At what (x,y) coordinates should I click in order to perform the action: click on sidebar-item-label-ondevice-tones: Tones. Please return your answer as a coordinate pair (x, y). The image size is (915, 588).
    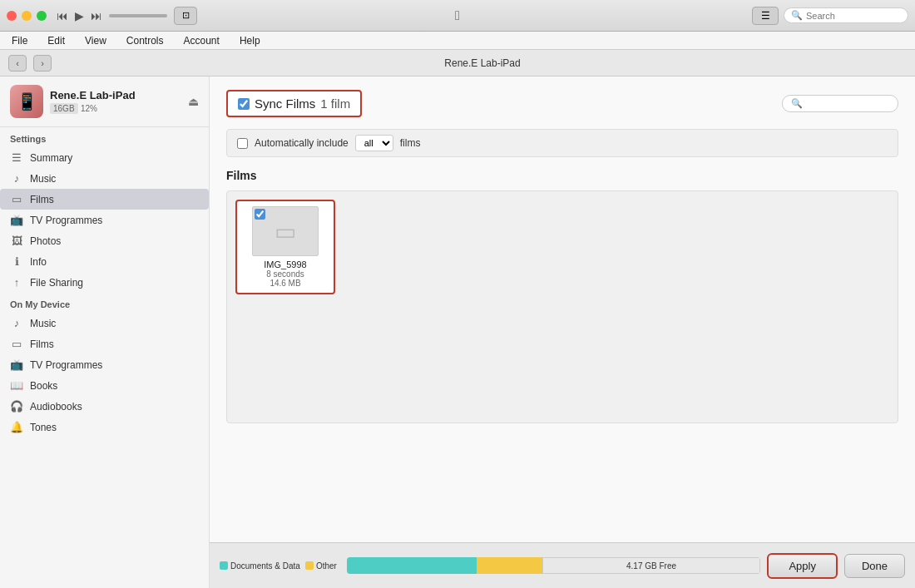
    Looking at the image, I should click on (43, 427).